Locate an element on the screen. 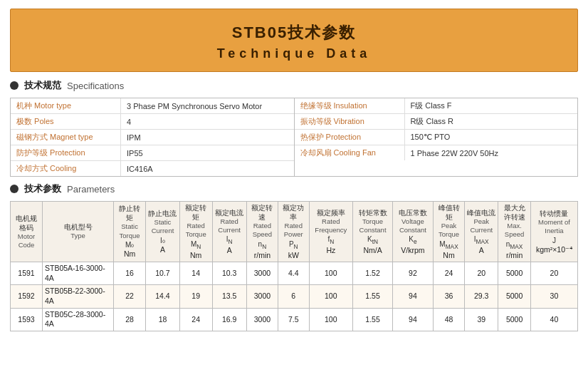  header-title-cn: STB05技术参数 is located at coordinates (294, 33).